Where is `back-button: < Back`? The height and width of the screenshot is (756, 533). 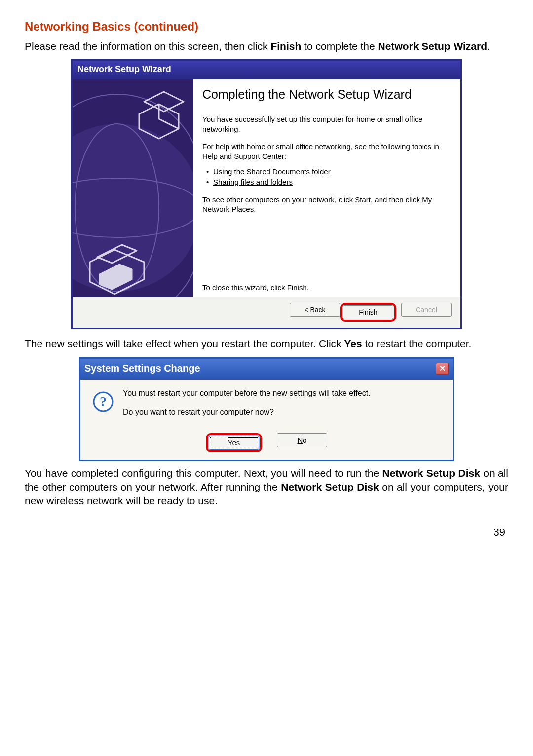 back-button: < Back is located at coordinates (315, 310).